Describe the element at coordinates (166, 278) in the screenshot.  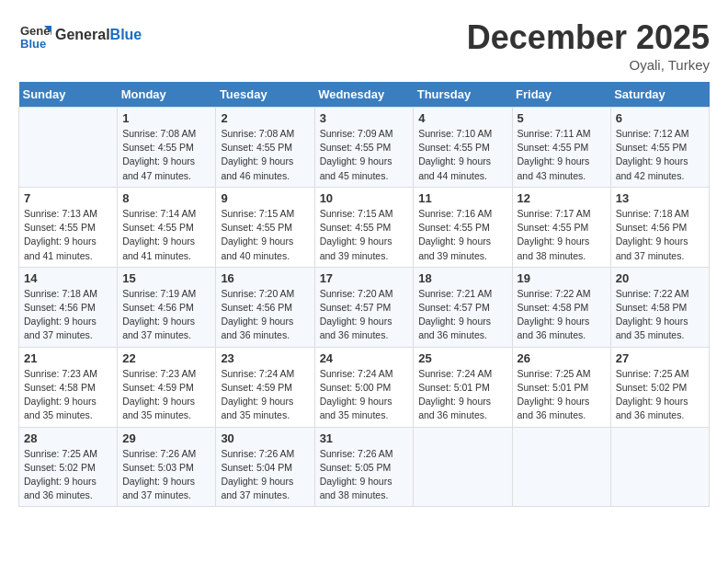
I see `day-number: 15` at that location.